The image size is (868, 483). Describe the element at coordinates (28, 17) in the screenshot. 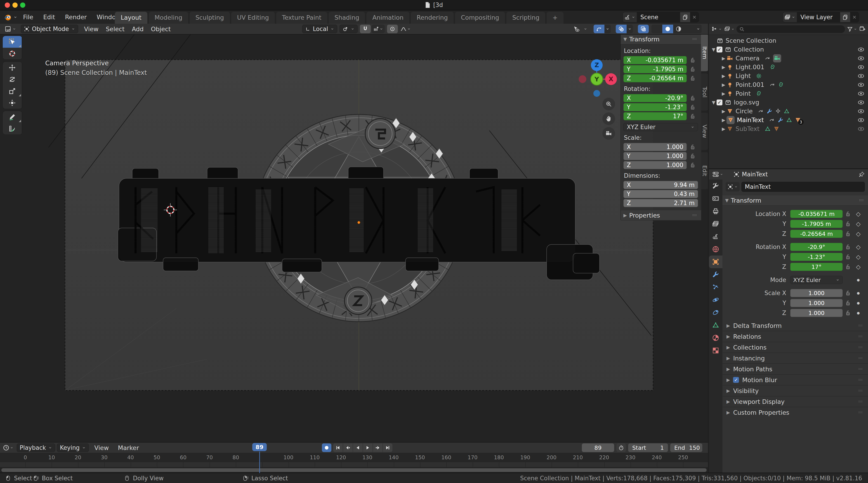

I see `menu-file: File` at that location.